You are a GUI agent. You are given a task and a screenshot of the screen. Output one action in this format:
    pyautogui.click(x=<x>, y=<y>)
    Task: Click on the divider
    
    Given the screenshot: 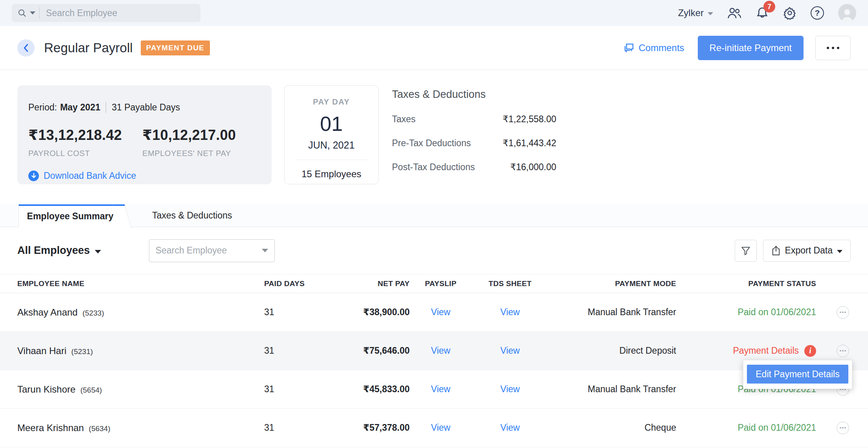 What is the action you would take?
    pyautogui.click(x=331, y=160)
    